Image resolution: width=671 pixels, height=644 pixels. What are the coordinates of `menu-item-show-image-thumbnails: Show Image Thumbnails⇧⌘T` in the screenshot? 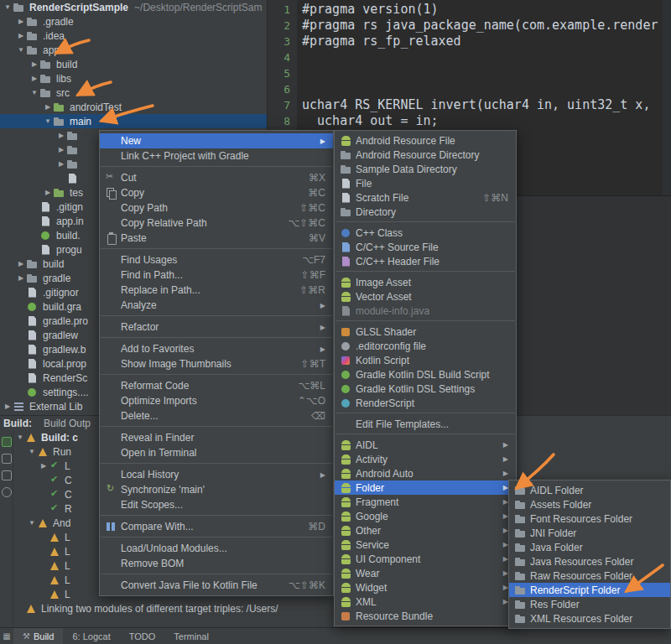 It's located at (216, 364).